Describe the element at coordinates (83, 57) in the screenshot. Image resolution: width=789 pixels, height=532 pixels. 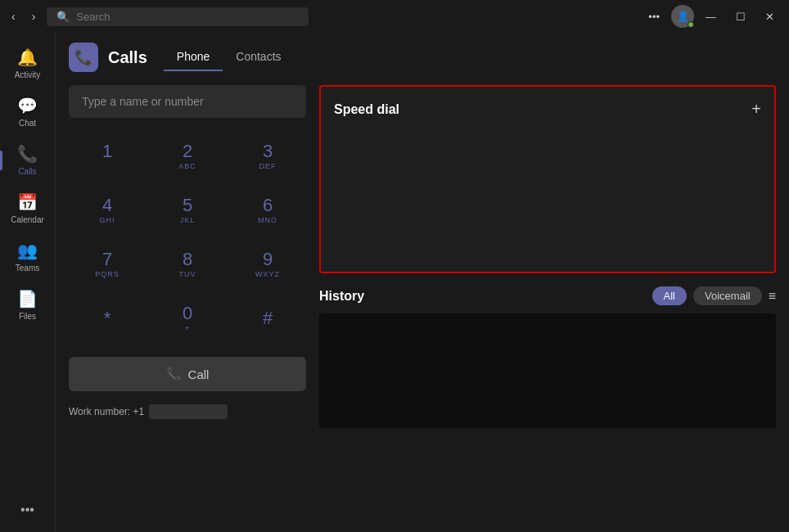
I see `calls-app-icon: 📞` at that location.